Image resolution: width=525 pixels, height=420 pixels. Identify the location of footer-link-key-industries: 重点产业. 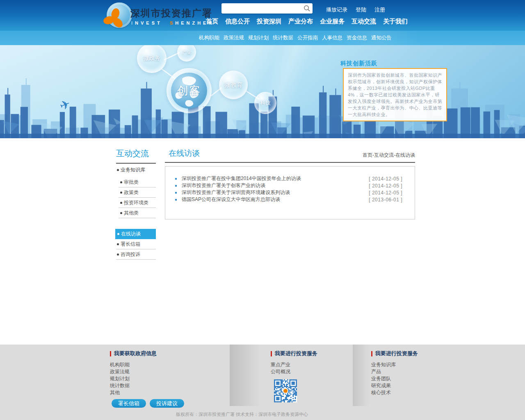
(294, 365).